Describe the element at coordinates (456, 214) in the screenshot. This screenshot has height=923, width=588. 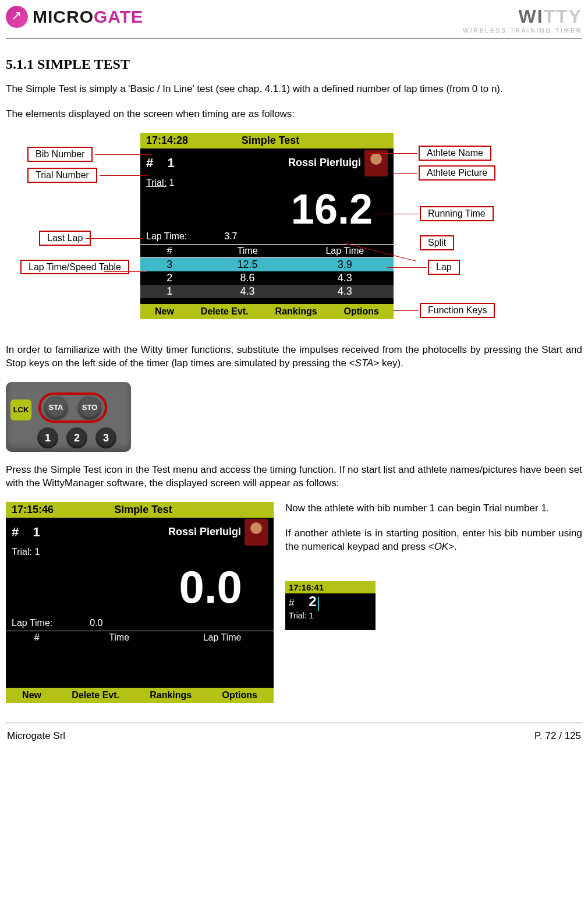
I see `callout-running: Running Time` at that location.